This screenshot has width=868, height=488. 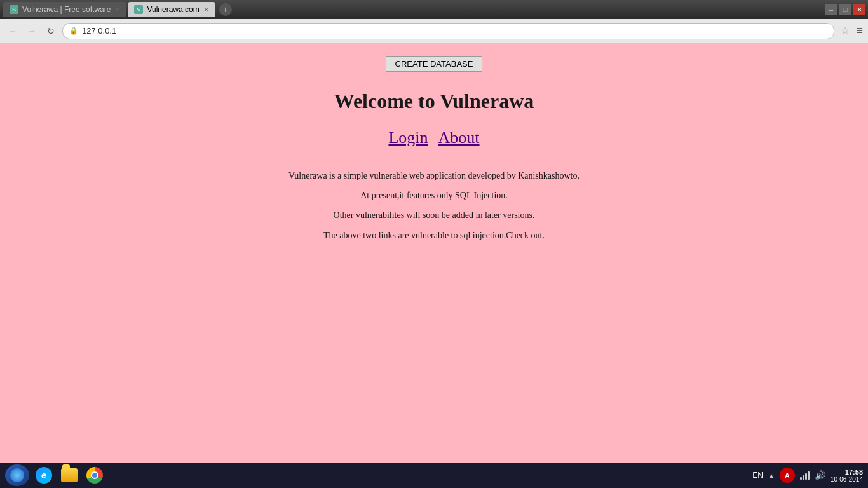 What do you see at coordinates (434, 196) in the screenshot?
I see `desc-line-2: At present,it features only SQL Injectio…` at bounding box center [434, 196].